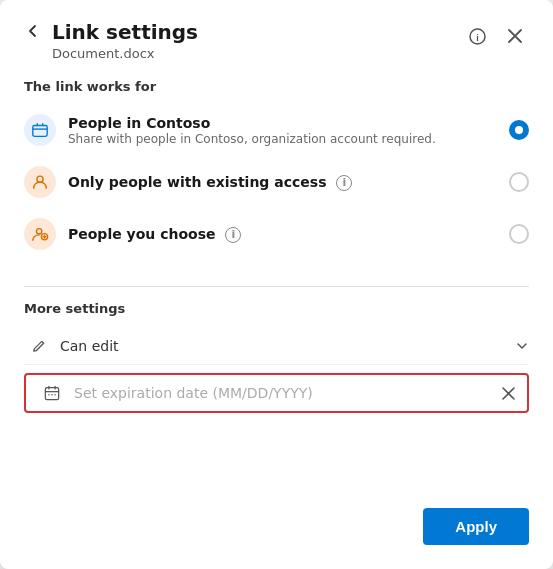  Describe the element at coordinates (276, 130) in the screenshot. I see `radio-item-contoso: People in Contoso Share with people in C…` at that location.